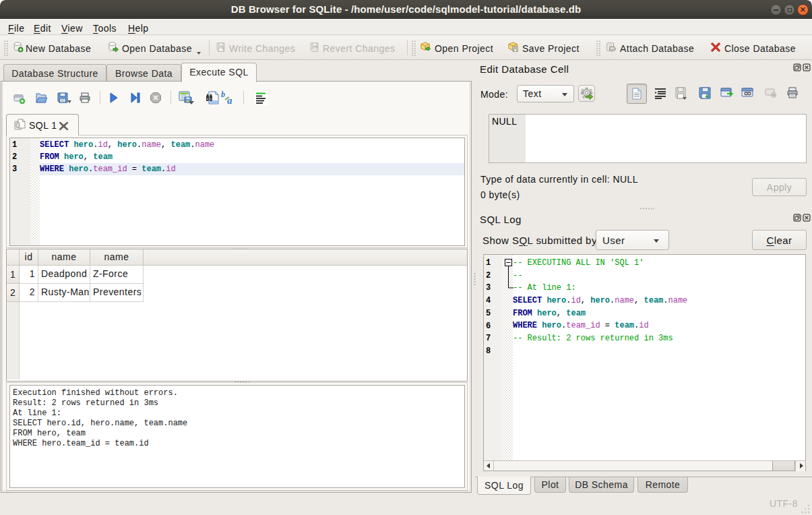 Image resolution: width=812 pixels, height=515 pixels. Describe the element at coordinates (230, 100) in the screenshot. I see `svg-text: a` at that location.